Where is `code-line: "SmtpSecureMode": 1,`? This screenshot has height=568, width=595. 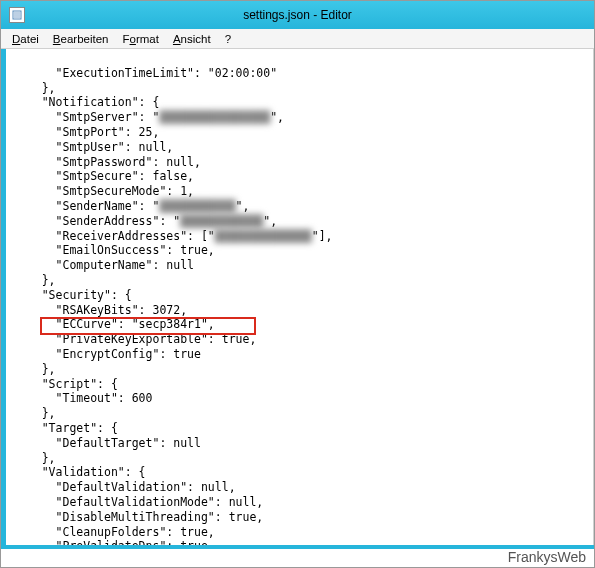
code-line: "SmtpSecureMode": 1, is located at coordinates (104, 191).